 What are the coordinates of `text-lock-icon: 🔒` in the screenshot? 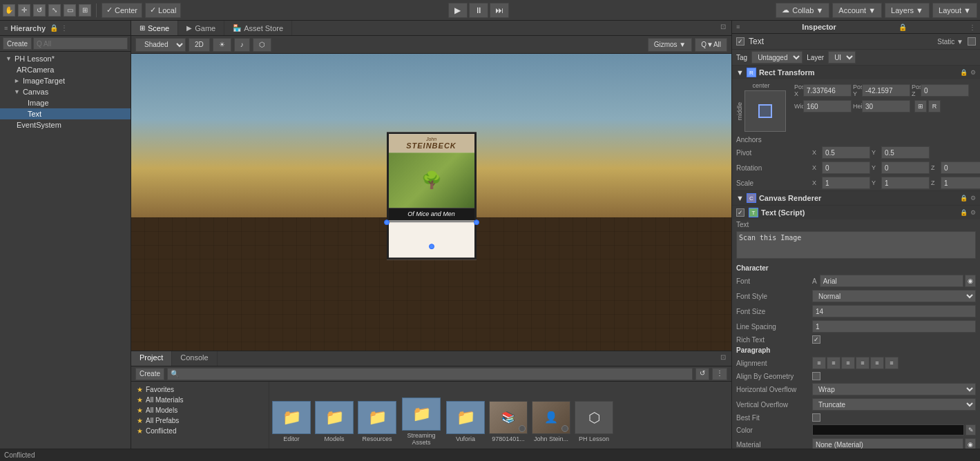 It's located at (964, 213).